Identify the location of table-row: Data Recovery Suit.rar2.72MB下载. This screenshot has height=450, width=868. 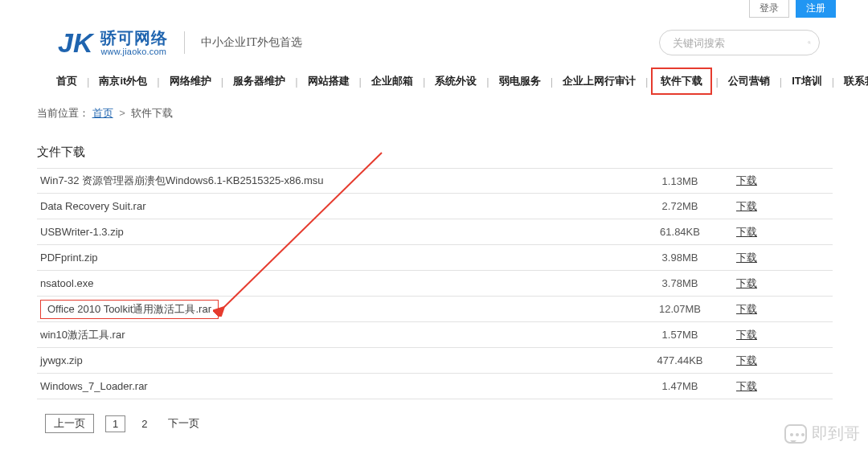
(435, 207).